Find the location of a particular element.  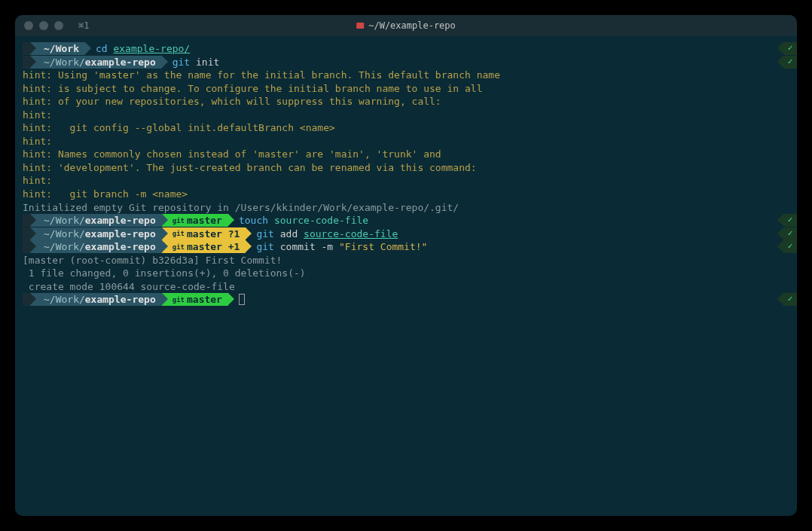

path-segment: ~/Work is located at coordinates (57, 48).